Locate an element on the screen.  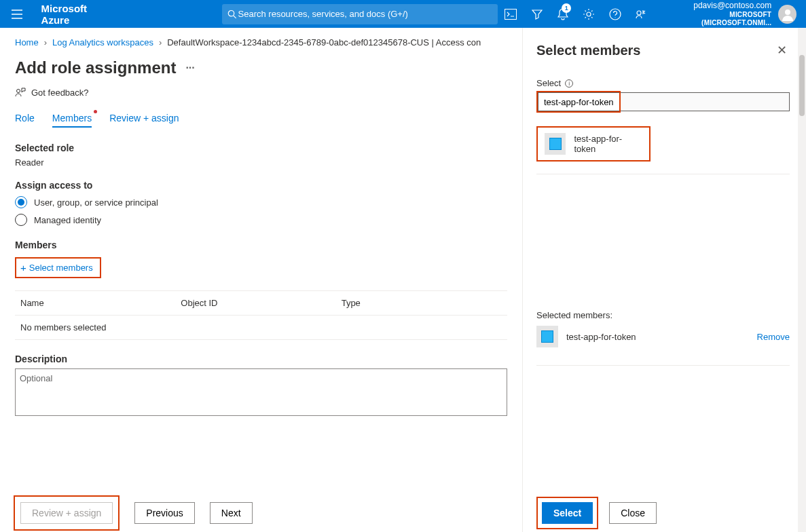
search-result-name: test-app-for-token is located at coordinates (608, 144).